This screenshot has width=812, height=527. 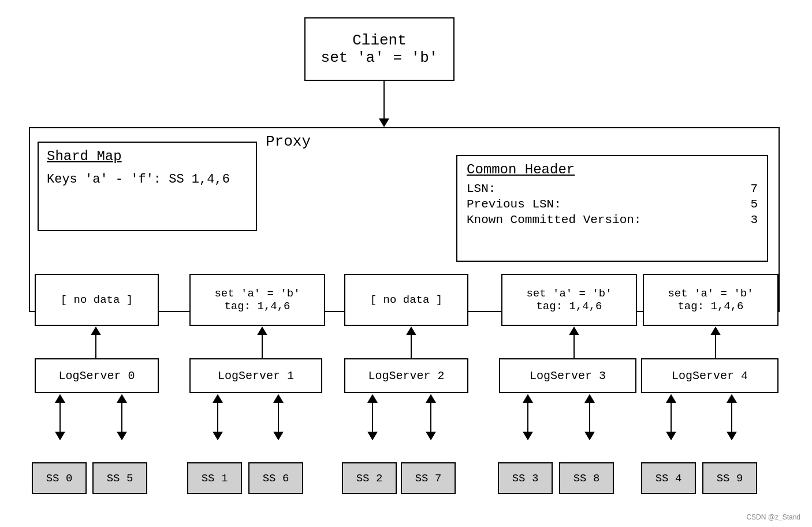 What do you see at coordinates (257, 300) in the screenshot?
I see `msg-text-1: set 'a' = 'b'tag: 1,4,6` at bounding box center [257, 300].